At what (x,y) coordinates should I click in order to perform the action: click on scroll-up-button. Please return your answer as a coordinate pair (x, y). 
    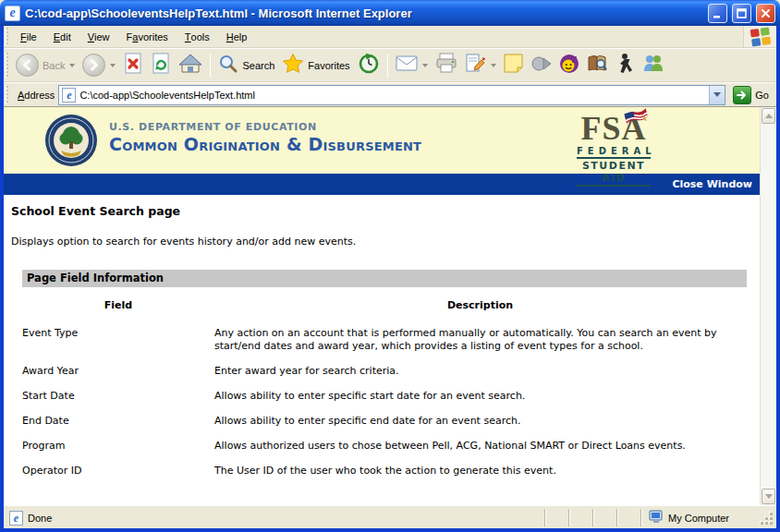
    Looking at the image, I should click on (769, 116).